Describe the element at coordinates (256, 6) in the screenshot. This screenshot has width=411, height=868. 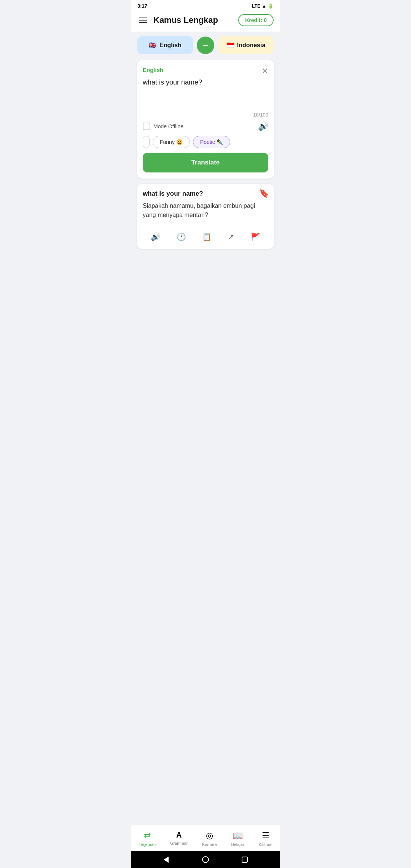
I see `signal-text: LTE` at that location.